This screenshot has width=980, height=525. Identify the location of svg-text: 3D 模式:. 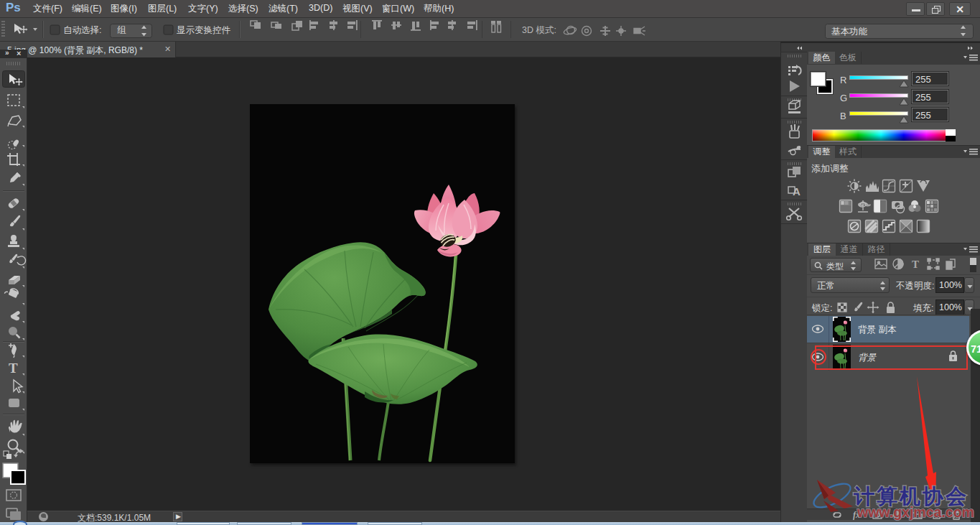
(539, 30).